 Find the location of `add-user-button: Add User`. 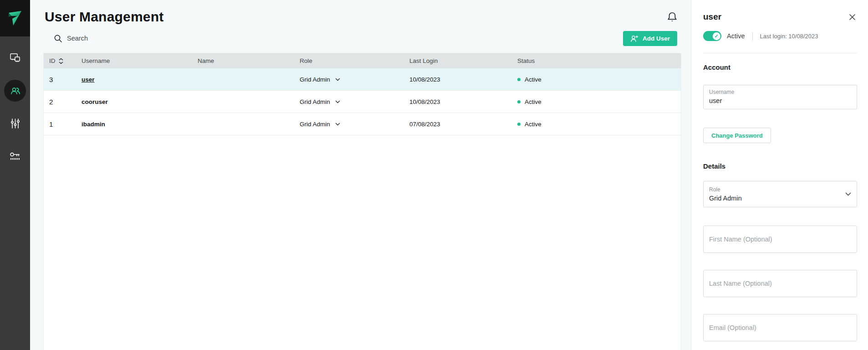

add-user-button: Add User is located at coordinates (650, 38).